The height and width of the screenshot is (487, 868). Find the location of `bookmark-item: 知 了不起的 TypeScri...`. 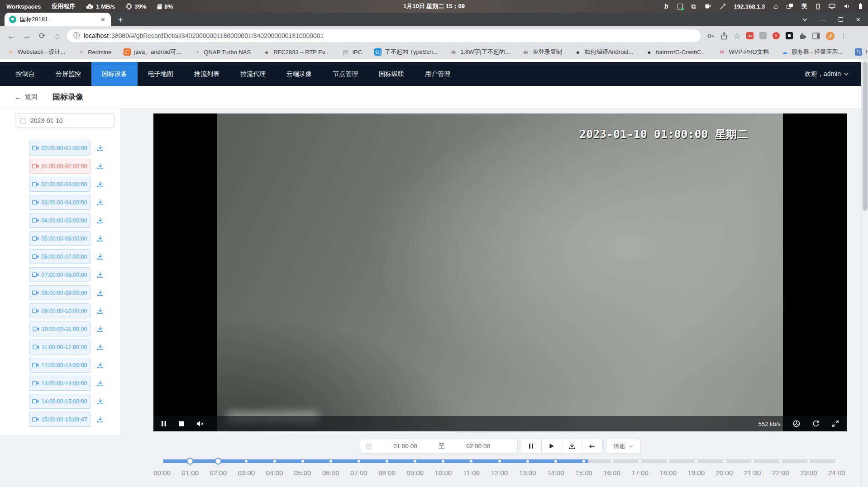

bookmark-item: 知 了不起的 TypeScri... is located at coordinates (406, 52).